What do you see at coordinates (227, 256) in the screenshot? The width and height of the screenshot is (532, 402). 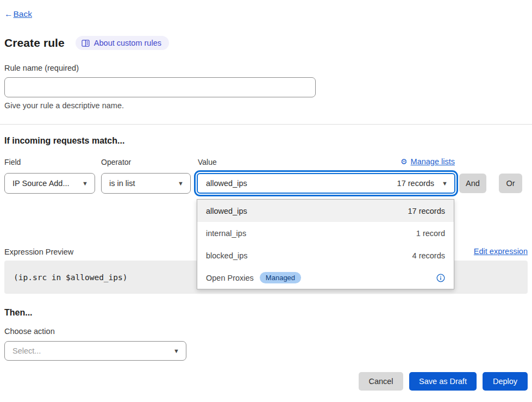 I see `list-item-name: blocked_ips` at bounding box center [227, 256].